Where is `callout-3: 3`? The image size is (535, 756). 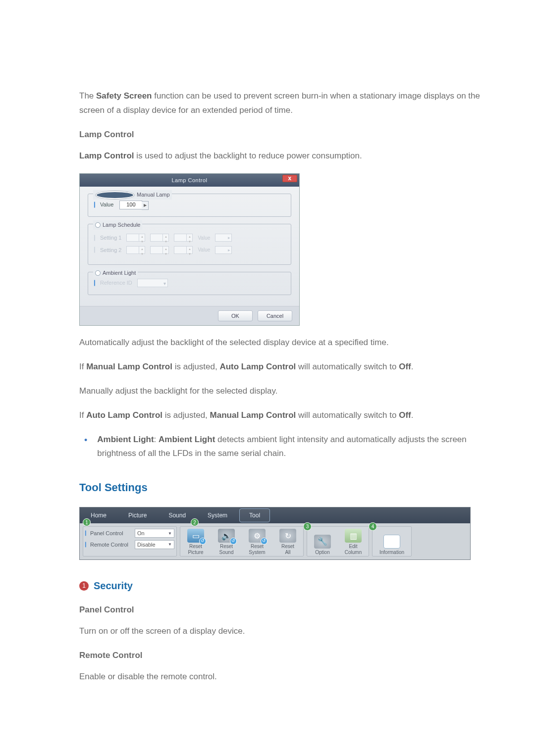 callout-3: 3 is located at coordinates (307, 527).